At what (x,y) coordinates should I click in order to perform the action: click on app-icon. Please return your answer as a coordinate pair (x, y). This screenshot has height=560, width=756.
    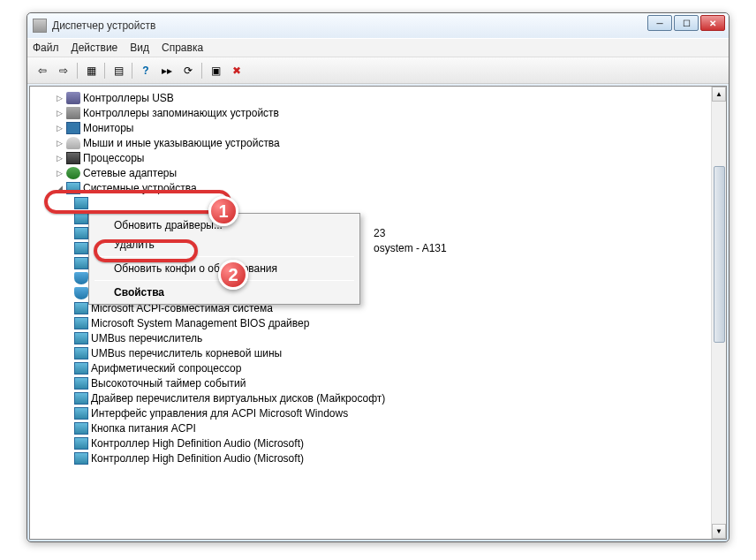
    Looking at the image, I should click on (40, 26).